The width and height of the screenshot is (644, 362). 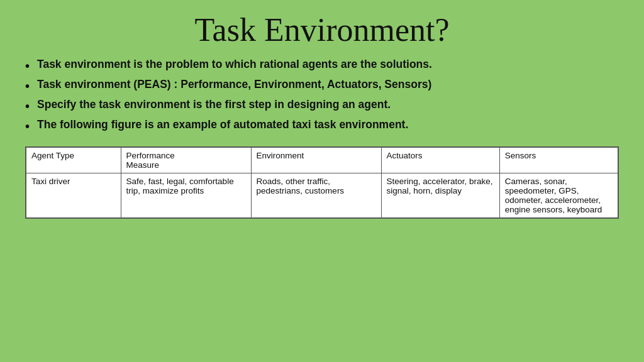 What do you see at coordinates (322, 126) in the screenshot?
I see `list-item: • The following figure is an example of …` at bounding box center [322, 126].